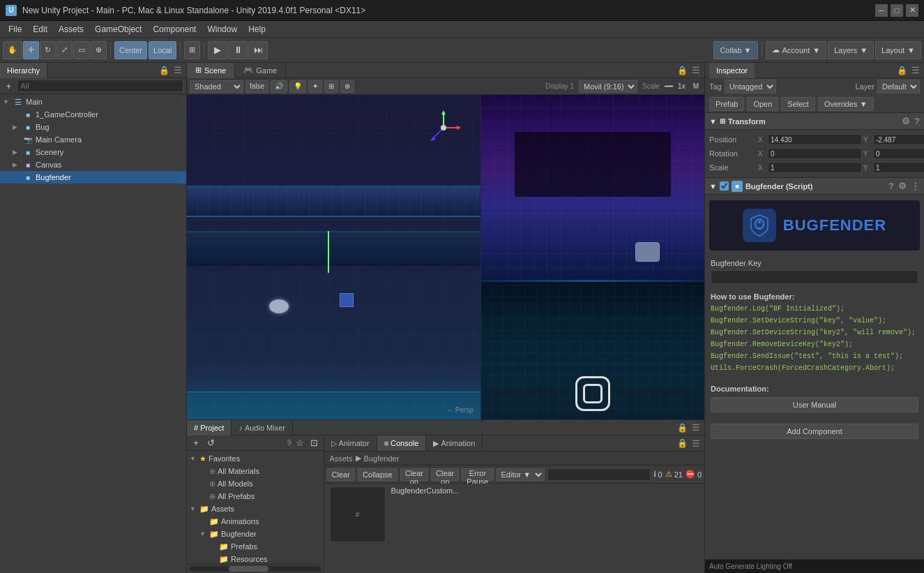 This screenshot has height=573, width=924. Describe the element at coordinates (93, 140) in the screenshot. I see `hierarchy-item-maincamera: 📷 Main Camera` at that location.